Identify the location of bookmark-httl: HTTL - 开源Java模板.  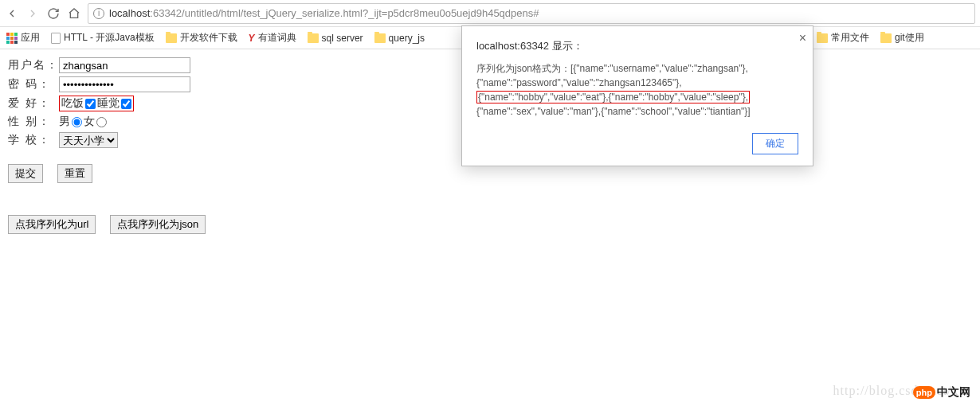
(103, 38).